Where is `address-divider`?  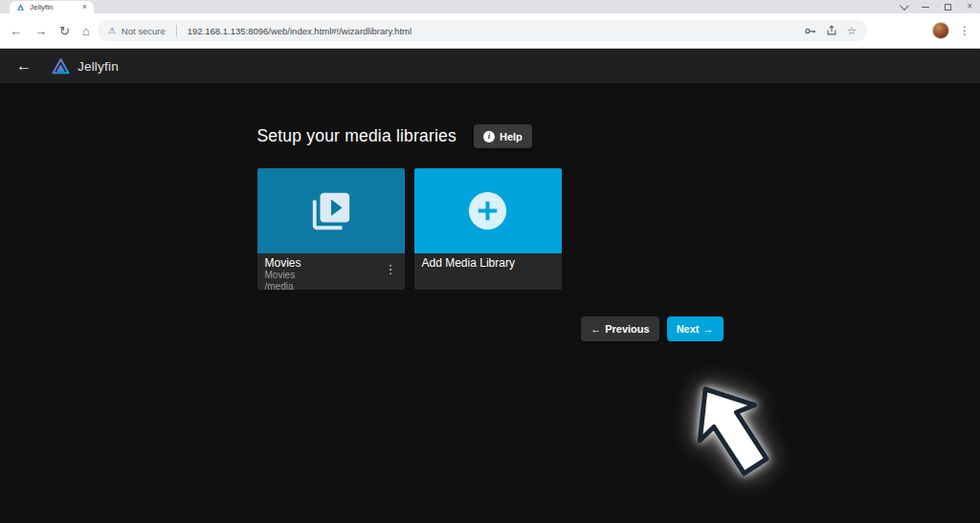 address-divider is located at coordinates (176, 31).